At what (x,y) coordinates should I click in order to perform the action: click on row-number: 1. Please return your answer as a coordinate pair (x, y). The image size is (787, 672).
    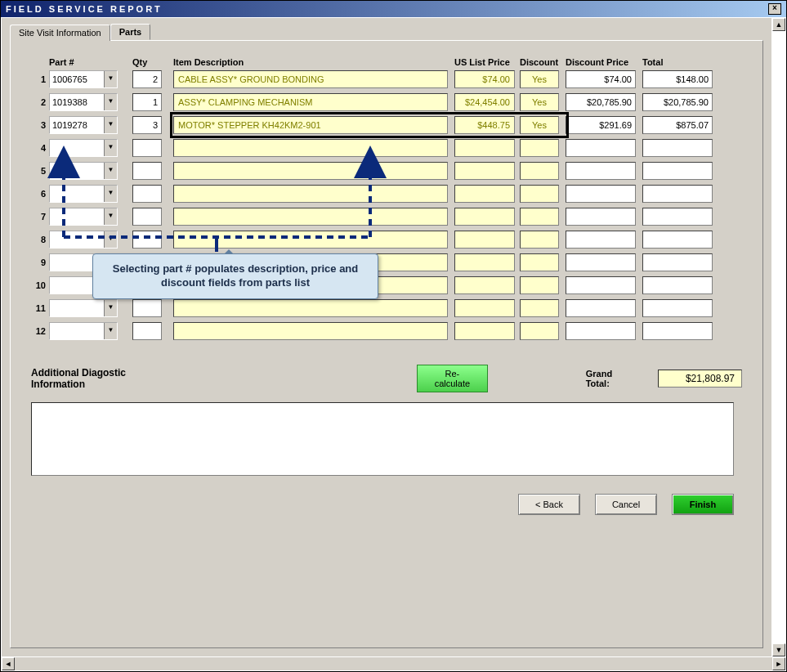
    Looking at the image, I should click on (38, 79).